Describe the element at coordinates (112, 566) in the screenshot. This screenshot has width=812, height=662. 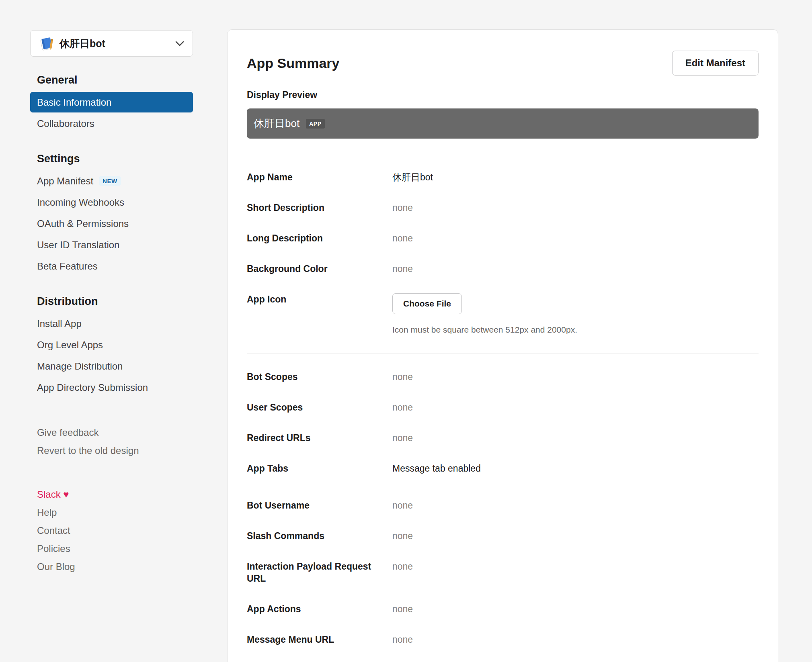
I see `our-blog-link: Our Blog` at that location.